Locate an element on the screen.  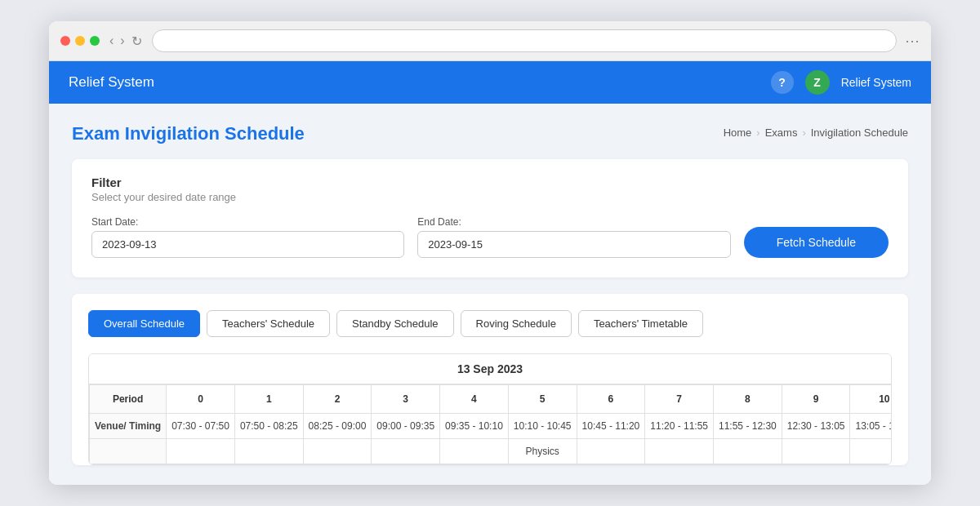
traffic-lights is located at coordinates (80, 41).